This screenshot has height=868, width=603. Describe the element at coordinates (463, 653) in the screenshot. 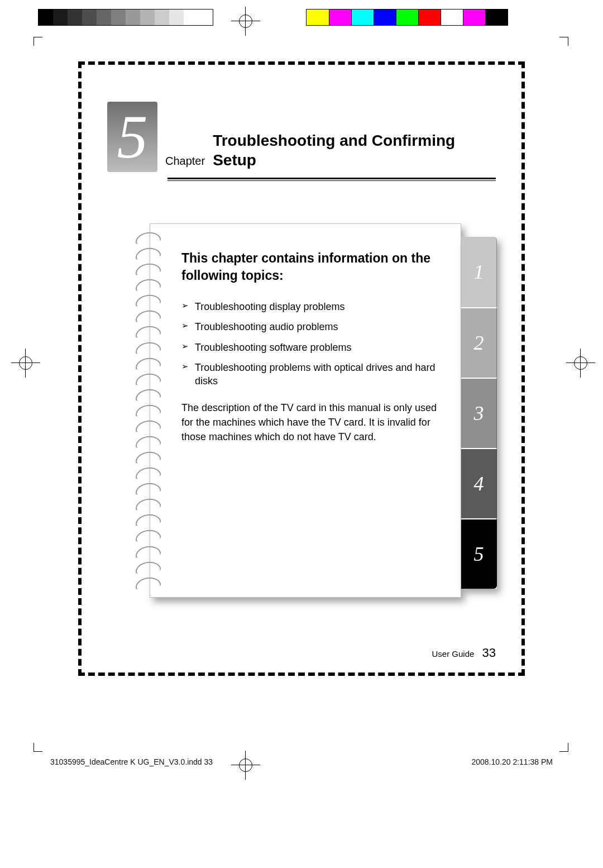

I see `page-footer: User Guide 33` at that location.